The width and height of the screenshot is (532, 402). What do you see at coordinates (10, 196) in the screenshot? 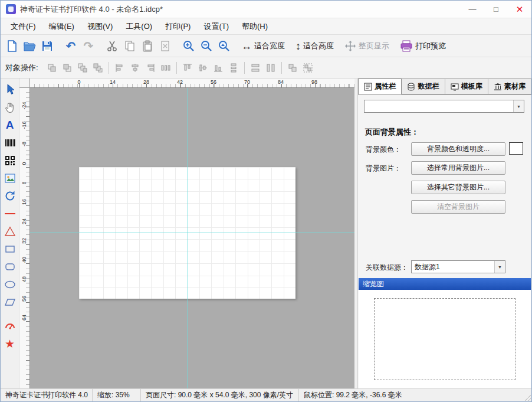
I see `rotate-tool-button` at bounding box center [10, 196].